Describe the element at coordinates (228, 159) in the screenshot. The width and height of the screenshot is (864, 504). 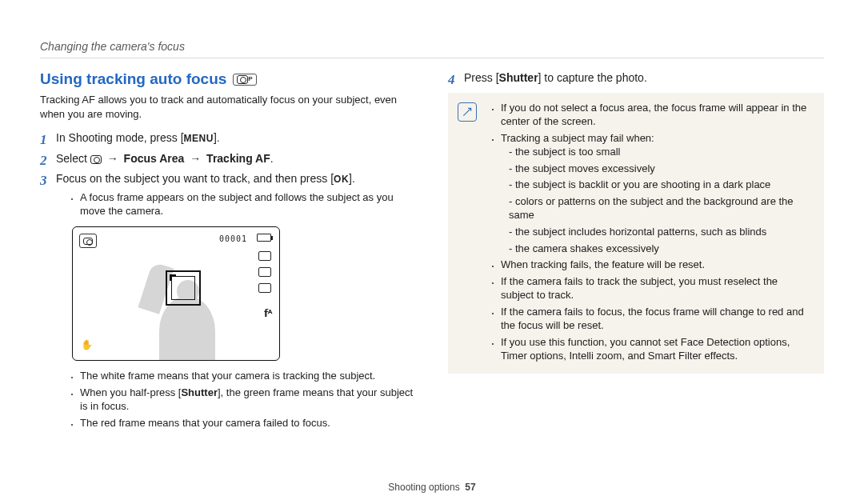
I see `step-2: Select → Focus Area → Tracking AF.` at that location.